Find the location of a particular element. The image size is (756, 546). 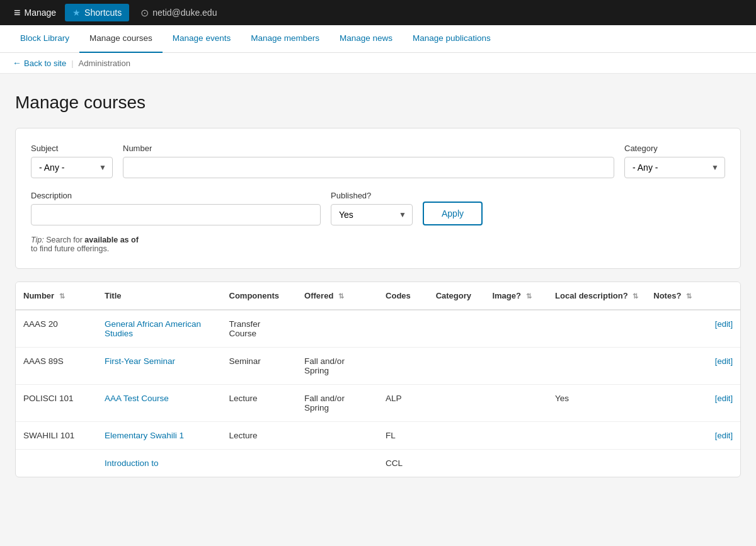

category-select-wrapper: - Any - ▼ is located at coordinates (675, 168).